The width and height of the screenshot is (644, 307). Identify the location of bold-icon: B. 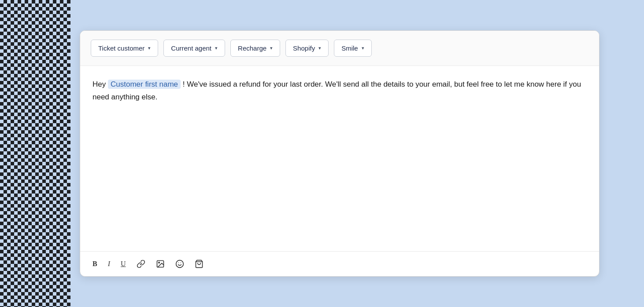
(95, 264).